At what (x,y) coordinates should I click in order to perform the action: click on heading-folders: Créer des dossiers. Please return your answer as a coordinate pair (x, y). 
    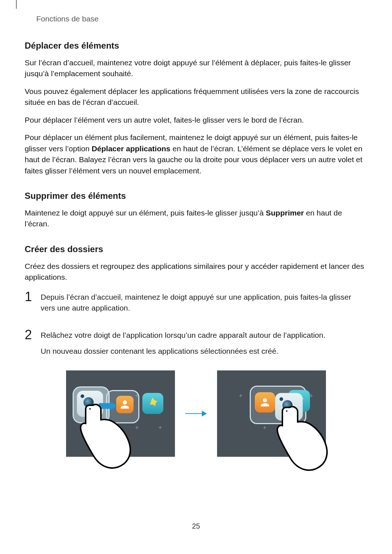
    Looking at the image, I should click on (196, 249).